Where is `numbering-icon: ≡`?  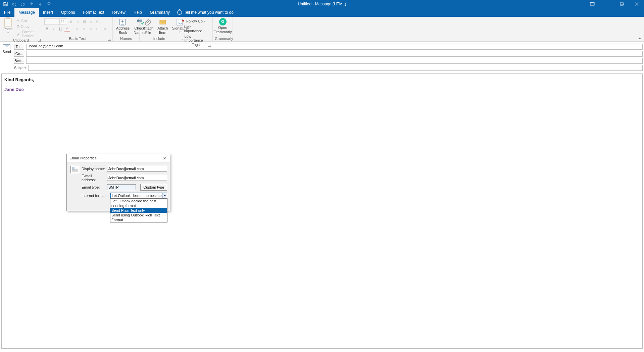
numbering-icon: ≡ is located at coordinates (91, 22).